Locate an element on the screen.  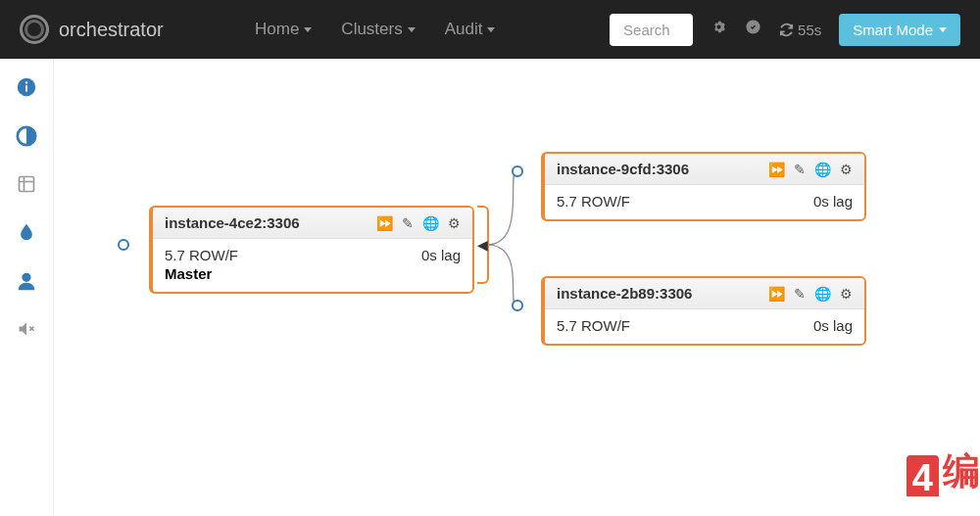
nav-audit: Audit is located at coordinates (470, 29).